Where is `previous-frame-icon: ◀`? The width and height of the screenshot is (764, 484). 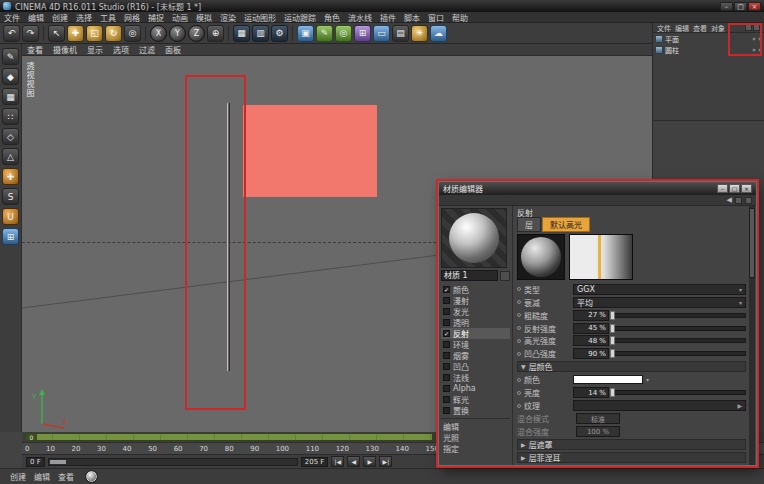
previous-frame-icon: ◀ is located at coordinates (354, 462).